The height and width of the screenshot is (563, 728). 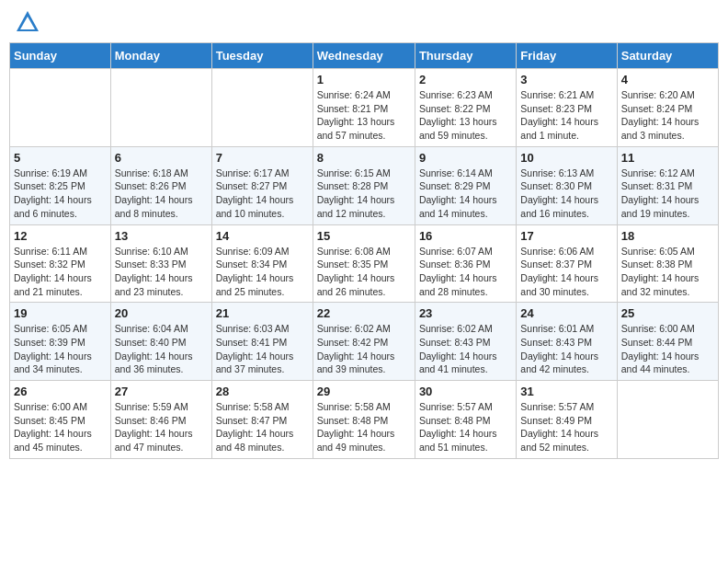 I want to click on calendar-cell: 9Sunrise: 6:14 AMSunset: 8:29 PMDaylight…, so click(x=465, y=186).